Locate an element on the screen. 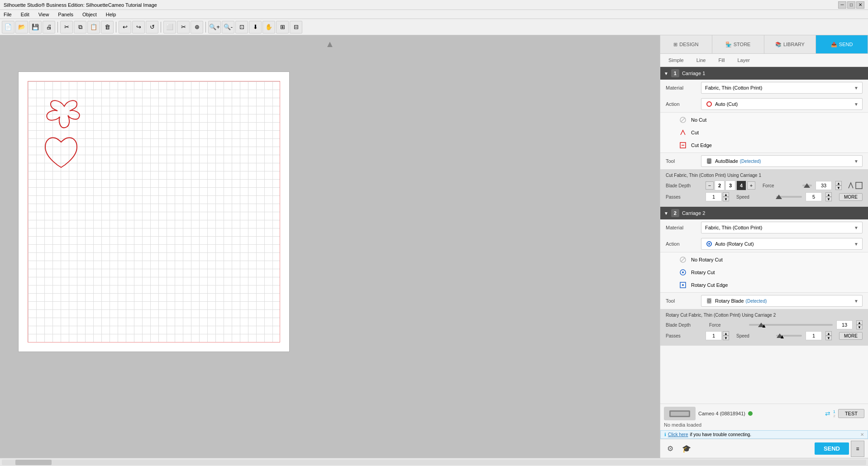  force-value: 33 is located at coordinates (824, 185).